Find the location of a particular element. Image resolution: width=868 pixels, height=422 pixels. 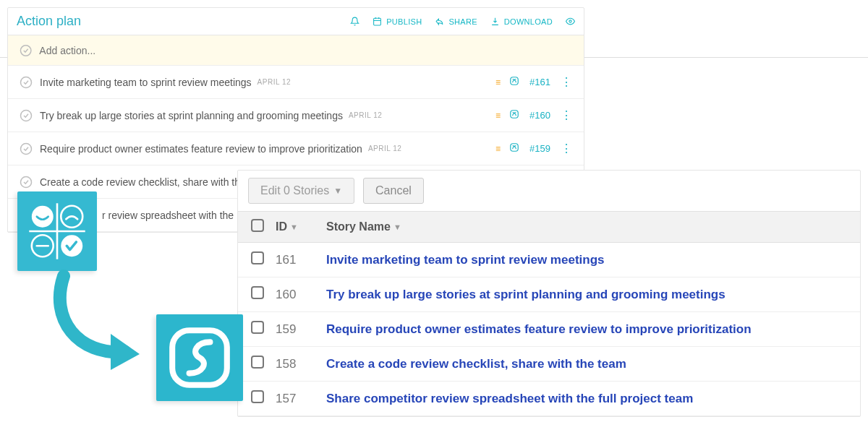

action-plan-title: Action plan is located at coordinates (49, 22).